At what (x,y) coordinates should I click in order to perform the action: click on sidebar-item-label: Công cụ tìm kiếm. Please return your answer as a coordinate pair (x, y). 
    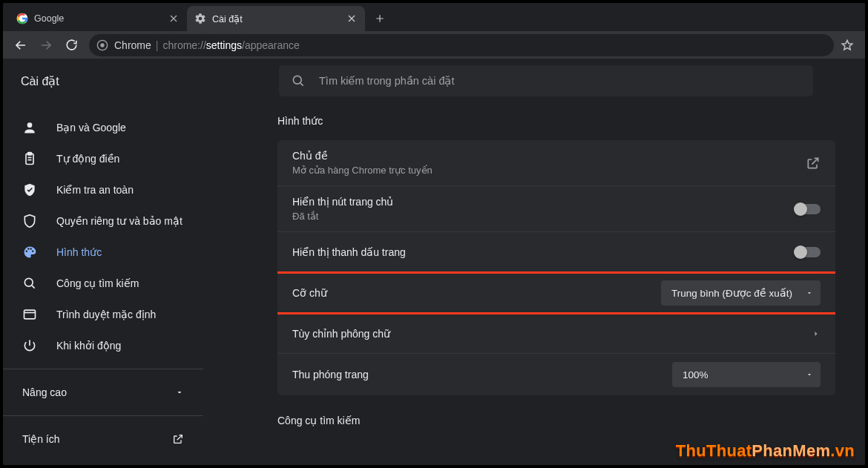
    Looking at the image, I should click on (98, 283).